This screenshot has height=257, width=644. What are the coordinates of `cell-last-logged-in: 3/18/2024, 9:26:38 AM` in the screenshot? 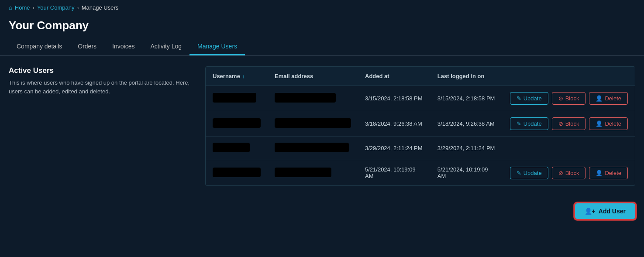 It's located at (467, 124).